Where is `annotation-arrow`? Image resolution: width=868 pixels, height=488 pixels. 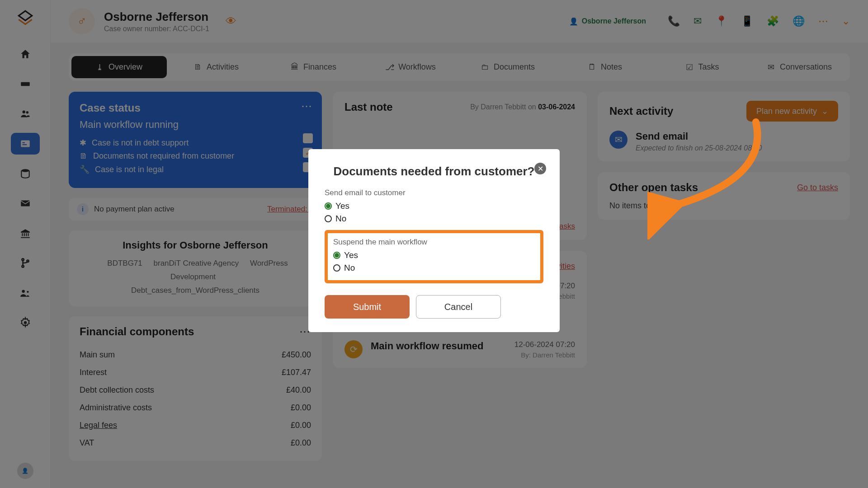 annotation-arrow is located at coordinates (708, 176).